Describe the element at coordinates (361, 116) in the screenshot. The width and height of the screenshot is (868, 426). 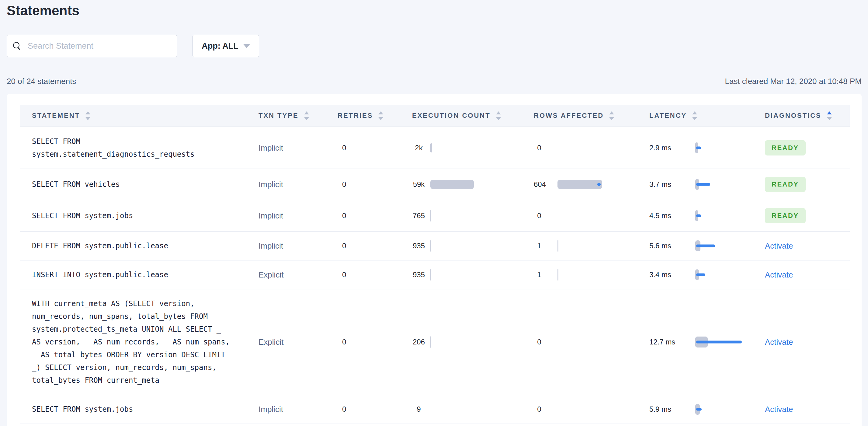
I see `column-header-retries: Retries` at that location.